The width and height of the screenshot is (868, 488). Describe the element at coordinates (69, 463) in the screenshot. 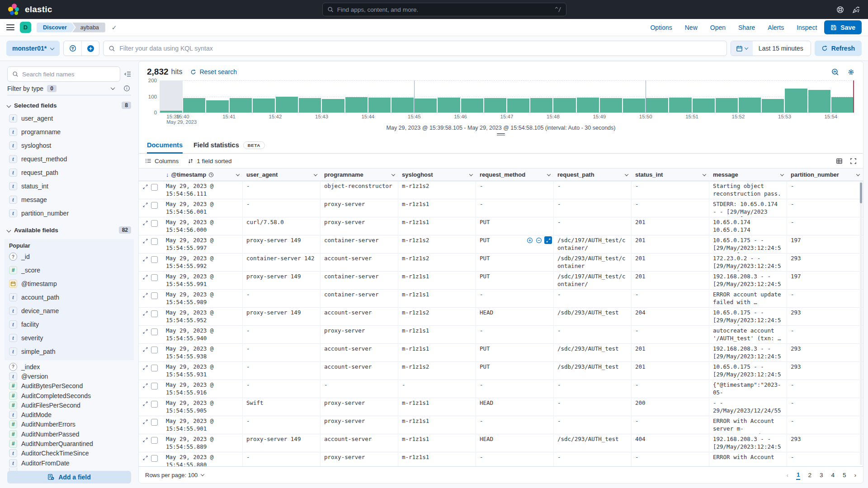

I see `field-list-item: tAuditorFromDate` at that location.